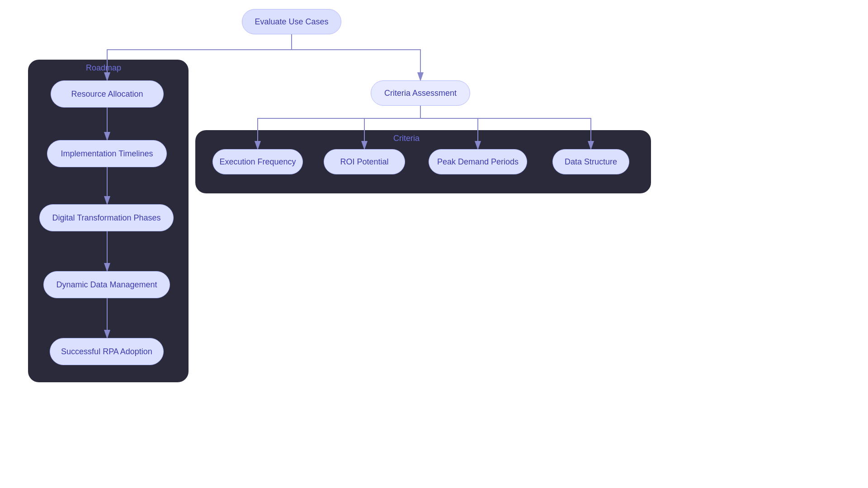 The height and width of the screenshot is (488, 868). Describe the element at coordinates (258, 162) in the screenshot. I see `execution-frequency-node: Execution Frequency` at that location.